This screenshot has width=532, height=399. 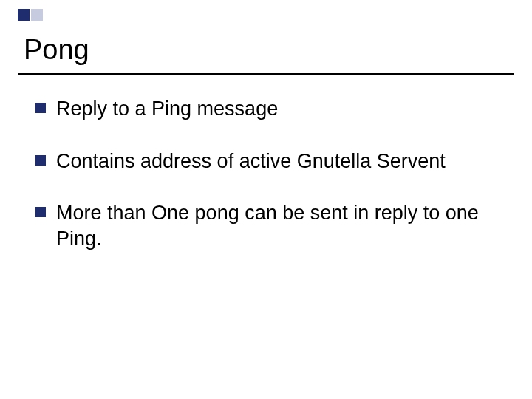 I want to click on bullet-text: Contains address of active Gnutella Serv…, so click(x=251, y=161).